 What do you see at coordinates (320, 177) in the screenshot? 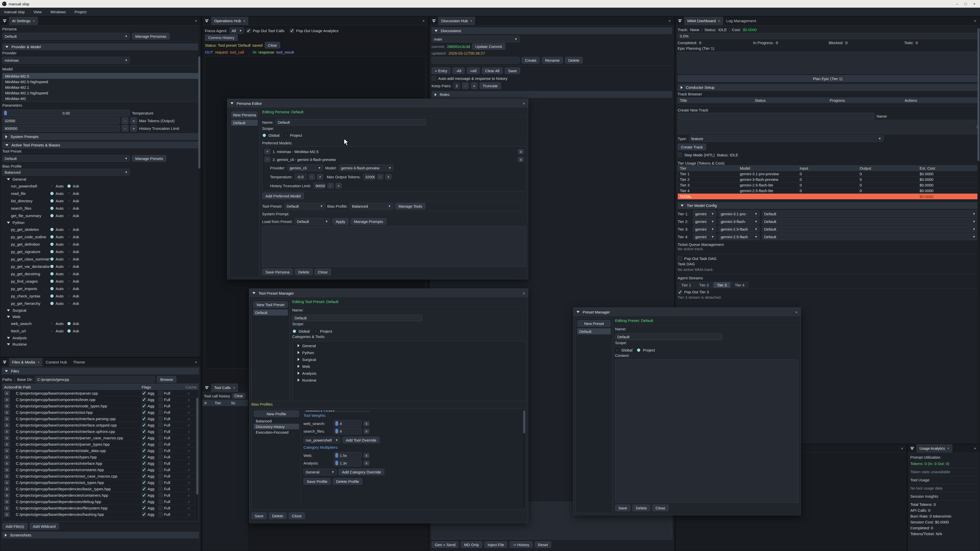
I see `temp-plus-button: +` at bounding box center [320, 177].